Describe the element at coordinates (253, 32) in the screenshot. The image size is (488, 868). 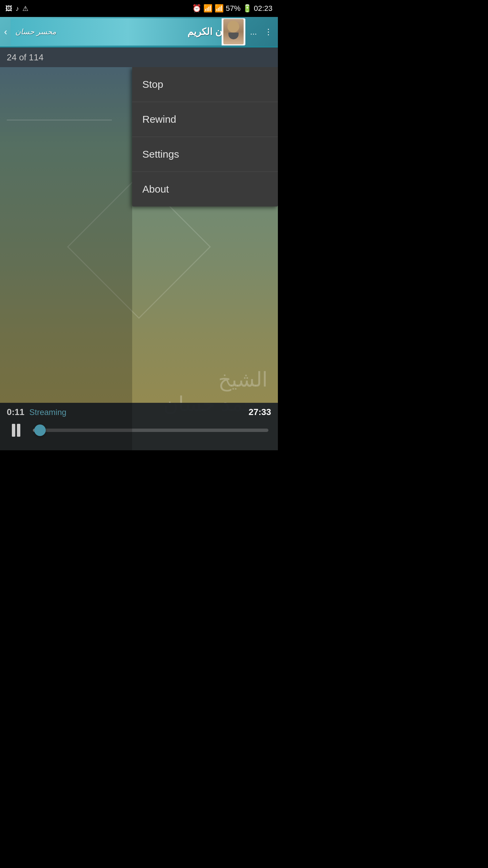
I see `more-dots-button: ...` at that location.